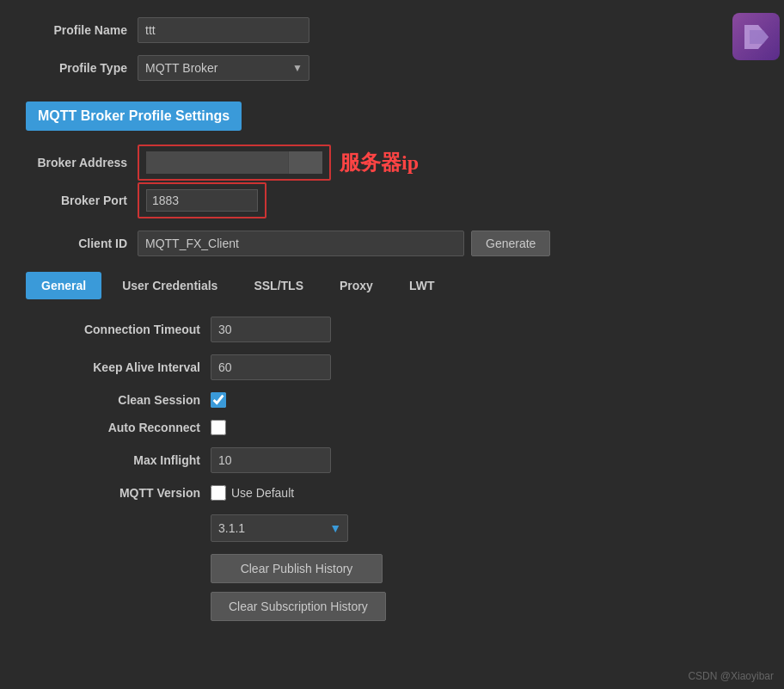  What do you see at coordinates (82, 243) in the screenshot?
I see `client-id-label: Client ID` at bounding box center [82, 243].